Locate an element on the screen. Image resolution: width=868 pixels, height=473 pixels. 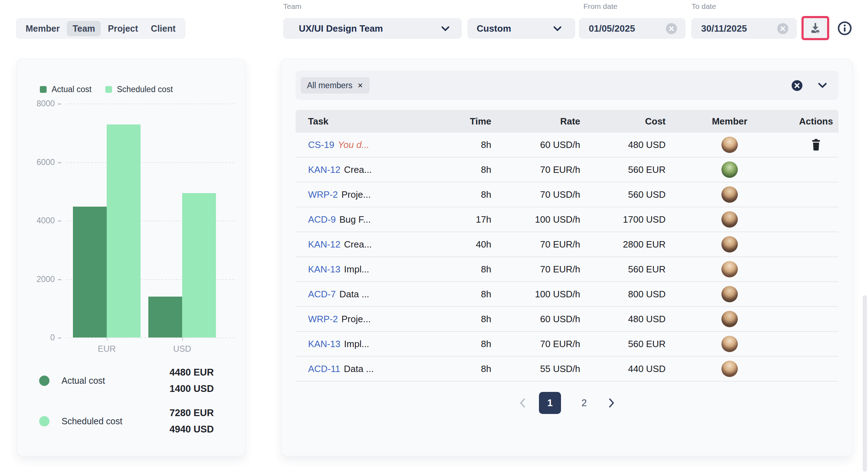
cost-cell: 2800 EUR is located at coordinates (623, 245).